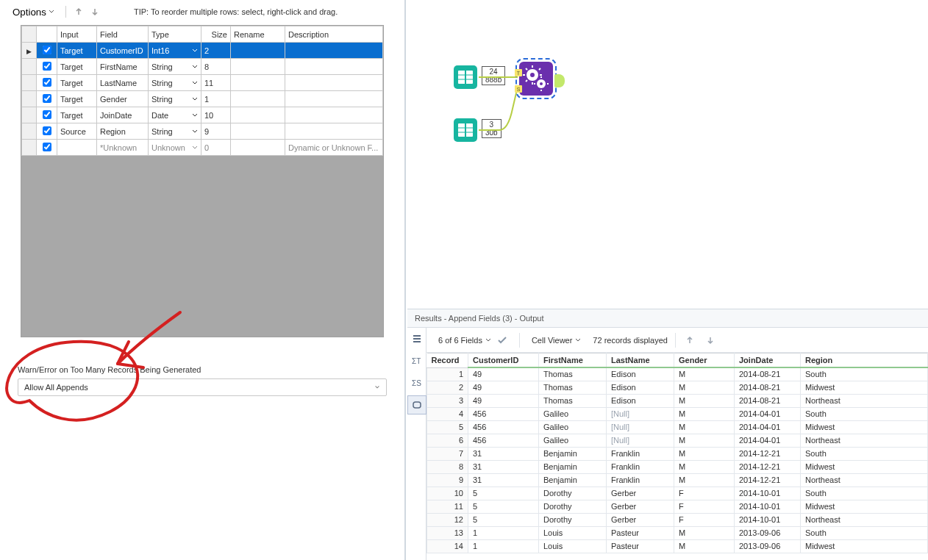  I want to click on fields-dropdown: 6 of 6 Fields, so click(473, 340).